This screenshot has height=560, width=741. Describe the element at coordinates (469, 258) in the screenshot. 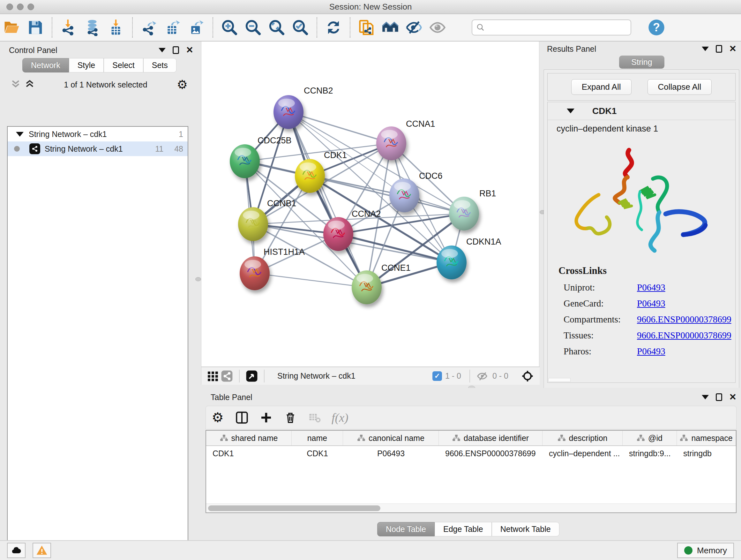

I see `node-CDKN1A: CDKN1A` at that location.